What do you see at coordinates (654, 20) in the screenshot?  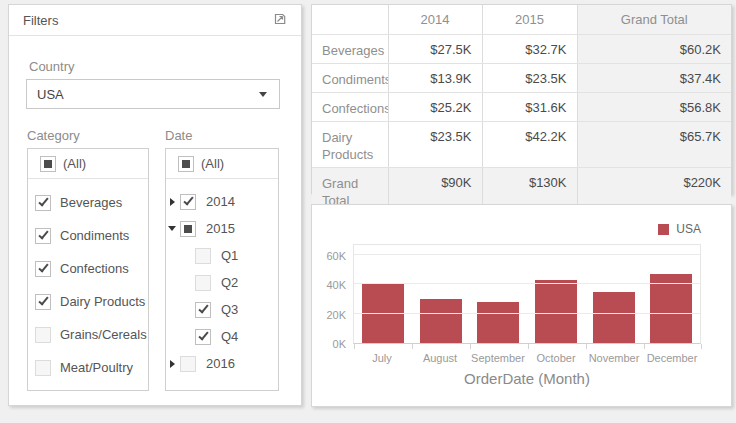 I see `pivot-column-header: Grand Total` at bounding box center [654, 20].